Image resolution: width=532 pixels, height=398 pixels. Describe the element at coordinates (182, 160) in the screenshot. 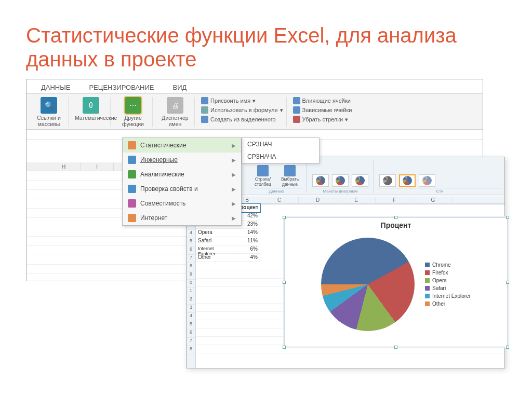

I see `dropdown-engineering: Инженерные▶` at that location.